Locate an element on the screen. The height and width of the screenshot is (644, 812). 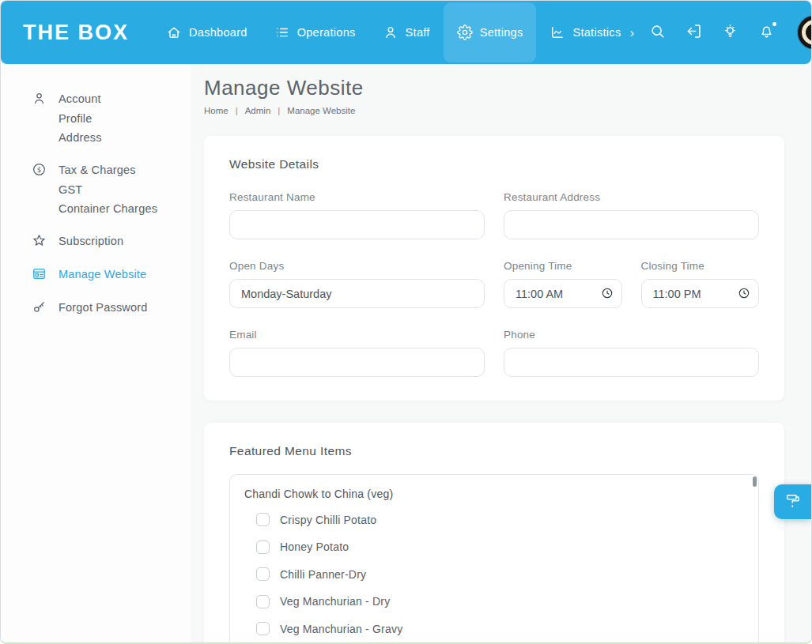
menu-item-row: Honey Potato is located at coordinates (501, 547).